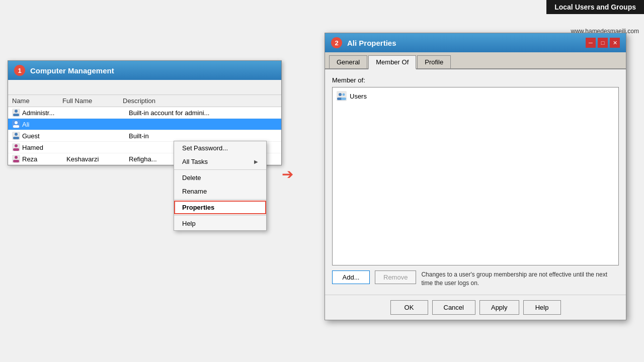 The image size is (644, 362). I want to click on tab-member-of: Member Of, so click(392, 62).